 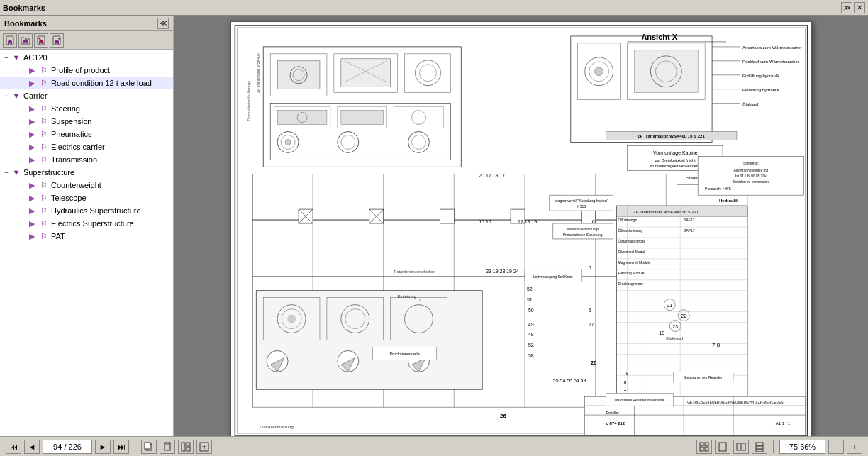 What do you see at coordinates (87, 211) in the screenshot?
I see `tree-item-hydraulics-super: ▶ ⚐ Hydraulics Superstructure` at bounding box center [87, 211].